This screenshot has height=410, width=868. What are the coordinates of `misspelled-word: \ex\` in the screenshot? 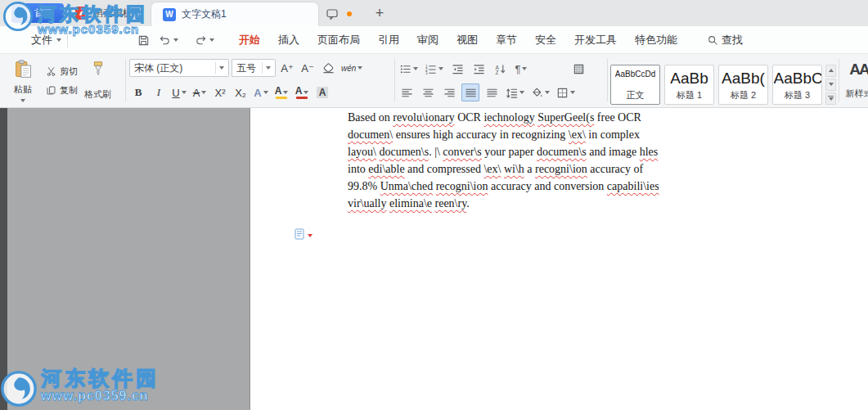 It's located at (492, 169).